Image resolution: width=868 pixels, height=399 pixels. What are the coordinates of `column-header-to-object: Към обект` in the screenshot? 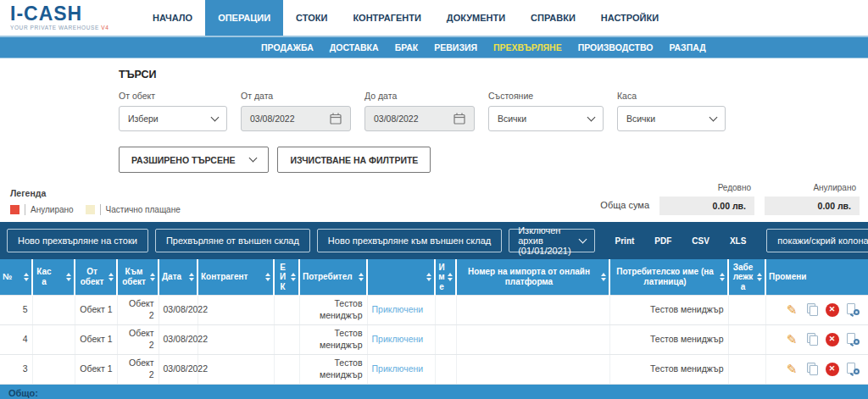 It's located at (137, 277).